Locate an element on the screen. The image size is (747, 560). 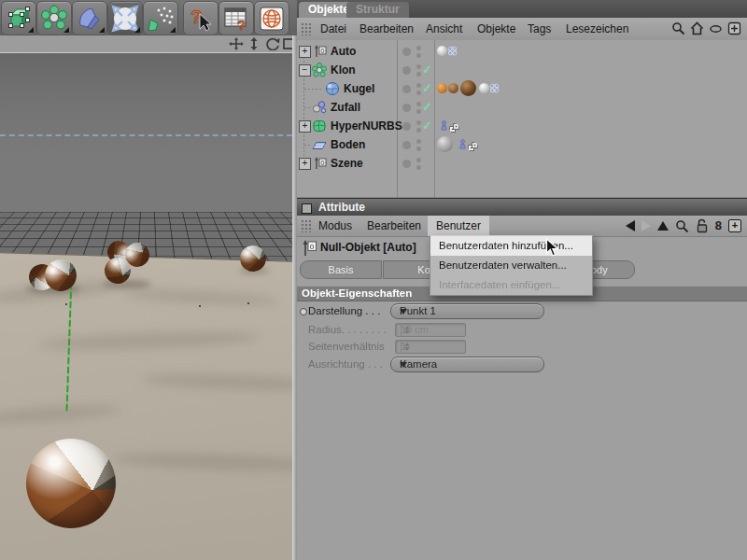
ausrichtung-dropdown: Kamera is located at coordinates (467, 364).